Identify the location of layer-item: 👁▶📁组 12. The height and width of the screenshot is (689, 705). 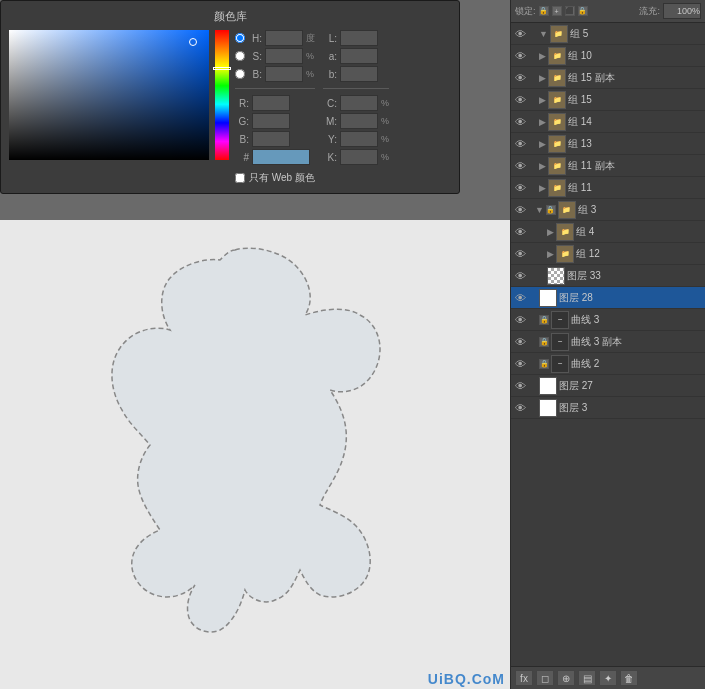
(608, 254).